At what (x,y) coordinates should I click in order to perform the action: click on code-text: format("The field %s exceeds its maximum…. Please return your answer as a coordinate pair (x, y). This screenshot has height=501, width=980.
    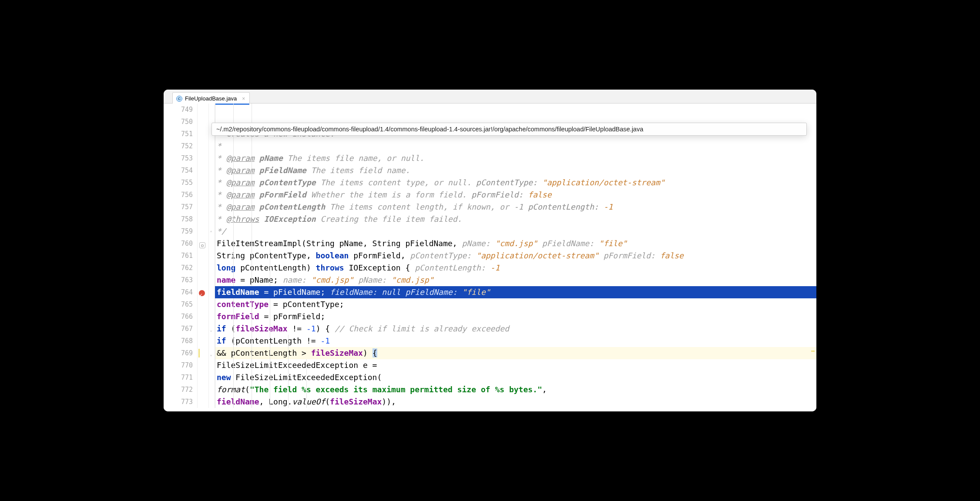
    Looking at the image, I should click on (516, 390).